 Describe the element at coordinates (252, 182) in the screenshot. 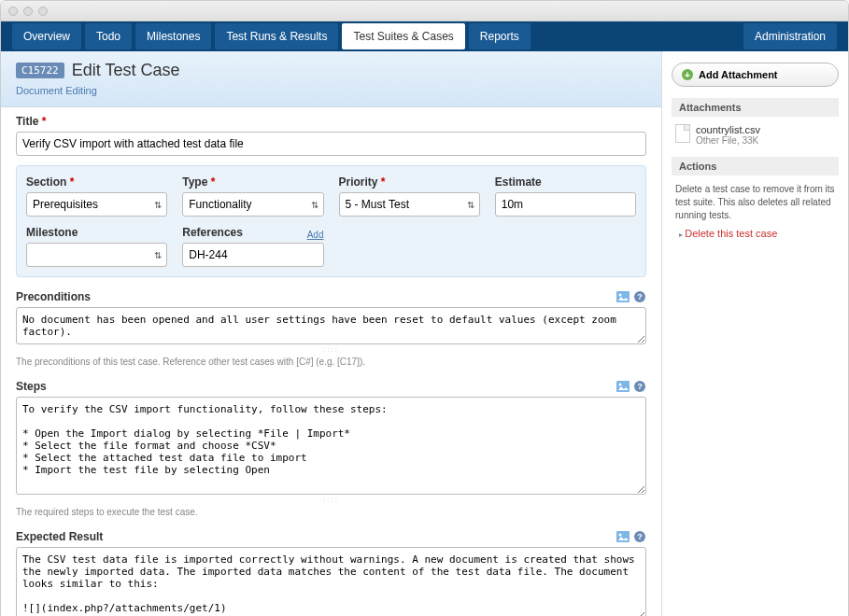

I see `type-label: Type *` at that location.